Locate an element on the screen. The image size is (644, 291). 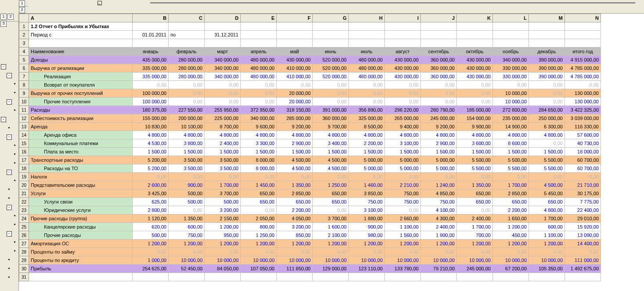
cell-value: 52 450,00 is located at coordinates (187, 269).